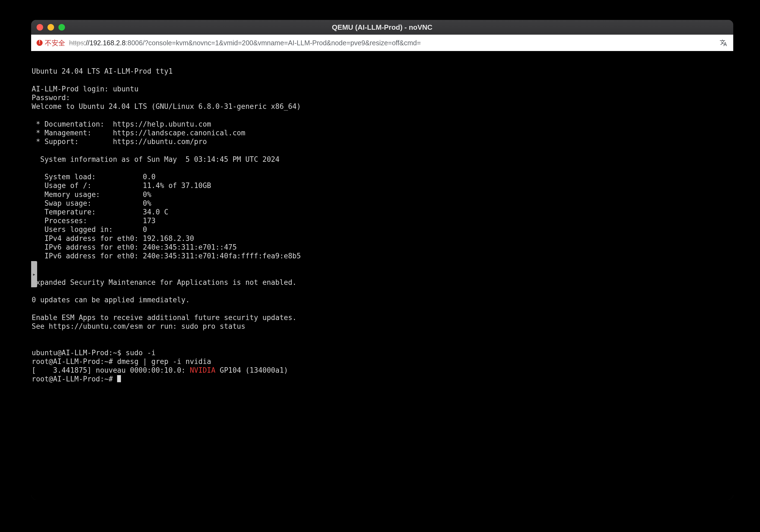  What do you see at coordinates (74, 379) in the screenshot?
I see `prompt-text: root@AI-LLM-Prod:~#` at bounding box center [74, 379].